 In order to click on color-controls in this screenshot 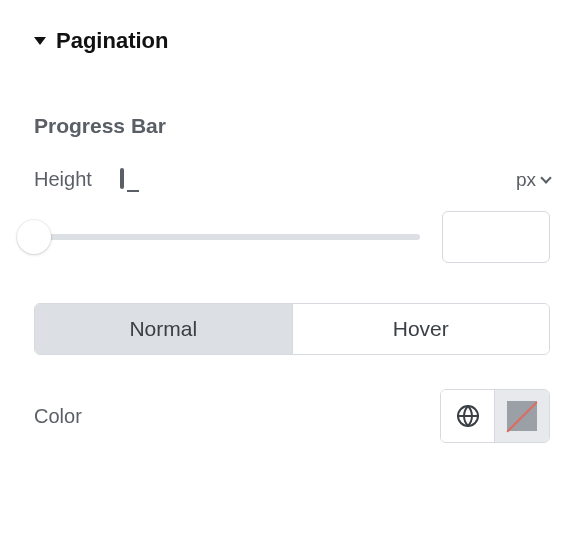, I will do `click(495, 416)`.